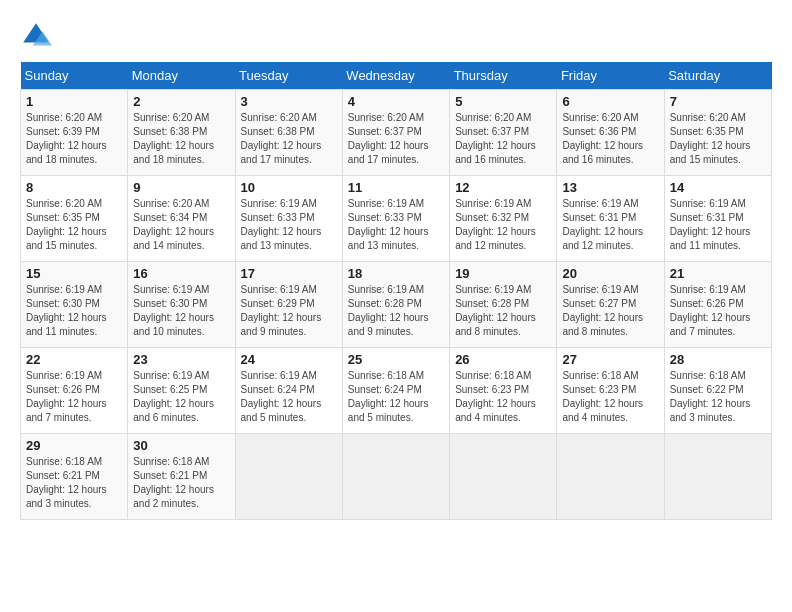  Describe the element at coordinates (504, 391) in the screenshot. I see `calendar-cell: 26Sunrise: 6:18 AM Sunset: 6:23 PM Dayli…` at that location.